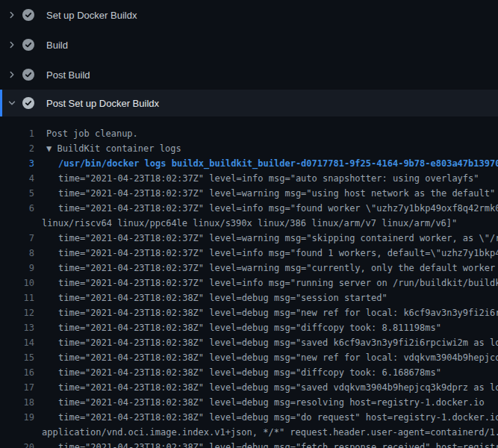 Image resolution: width=498 pixels, height=448 pixels. Describe the element at coordinates (17, 149) in the screenshot. I see `log-line-number: 2` at that location.